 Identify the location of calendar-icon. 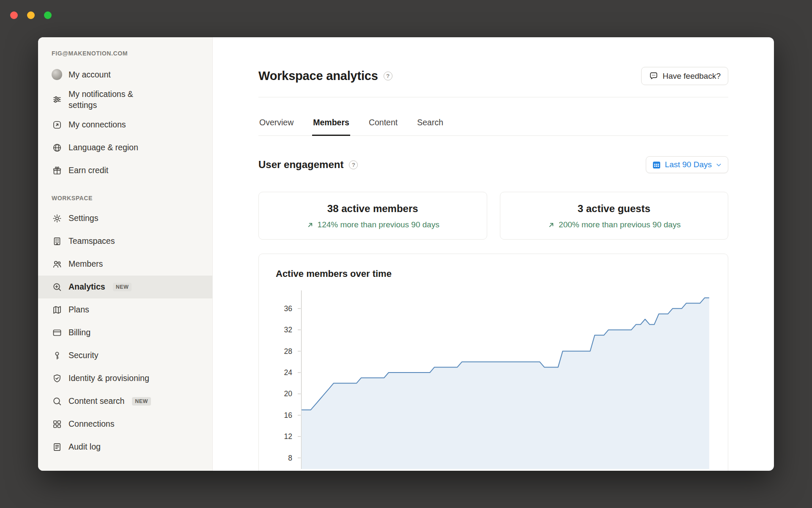
(656, 165).